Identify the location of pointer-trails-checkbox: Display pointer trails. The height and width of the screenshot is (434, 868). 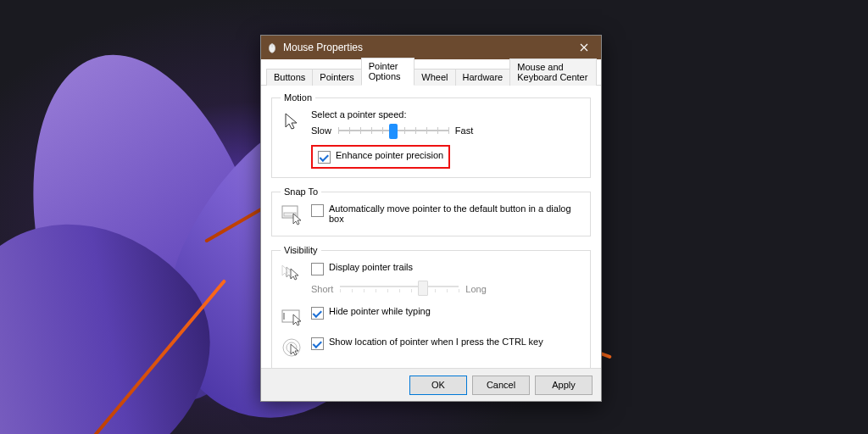
(446, 269).